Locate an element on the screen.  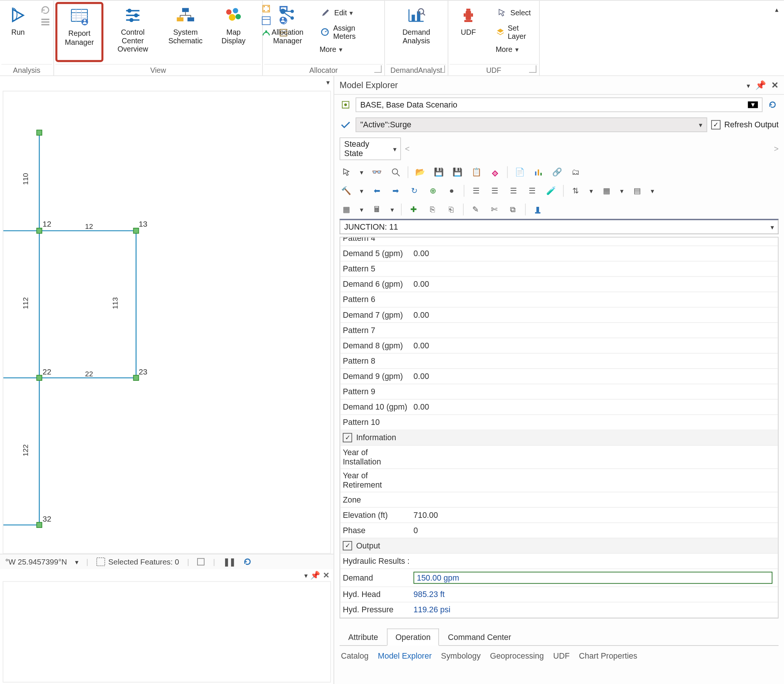
property-row: Year of Installation is located at coordinates (559, 458).